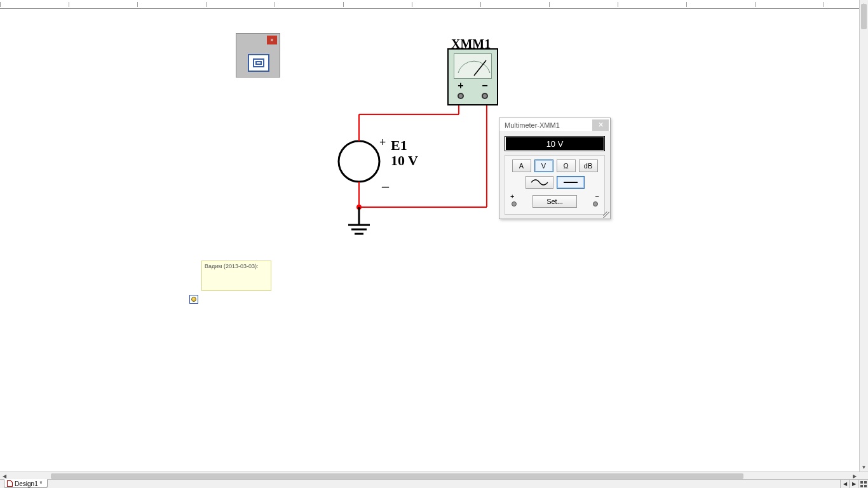 This screenshot has width=868, height=488. I want to click on sheet-tab: Design1 *, so click(25, 484).